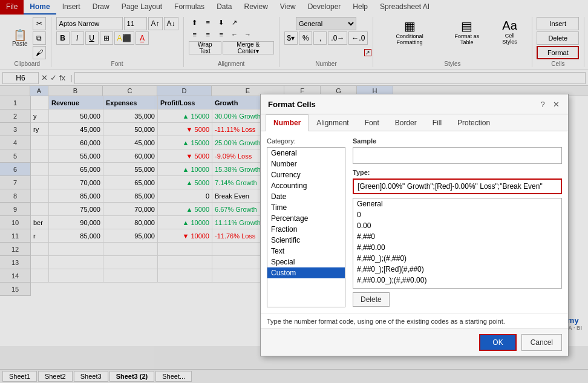 This screenshot has width=588, height=383. What do you see at coordinates (457, 215) in the screenshot?
I see `type-item-0: 0` at bounding box center [457, 215].